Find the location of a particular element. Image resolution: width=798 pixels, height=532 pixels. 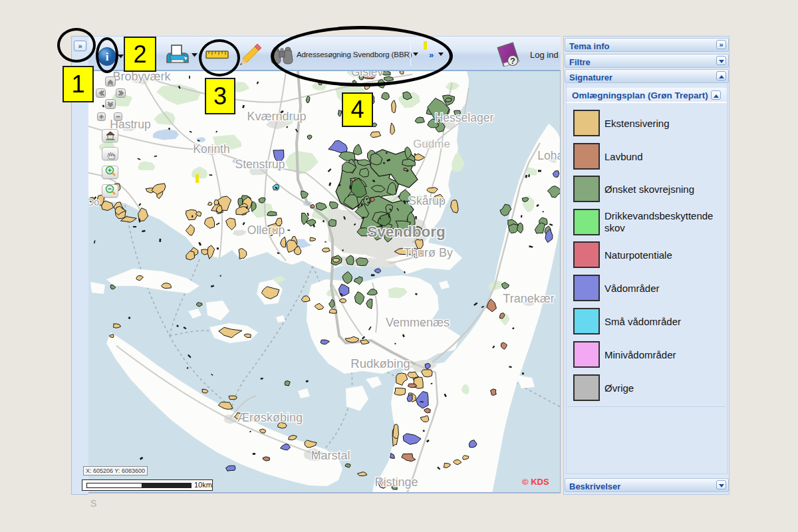

svg-text: Hesselager is located at coordinates (464, 118).